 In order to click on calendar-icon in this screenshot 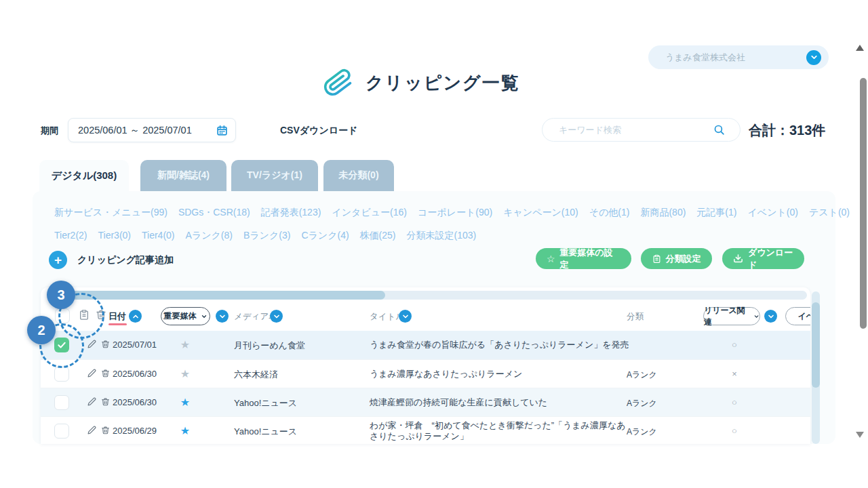, I will do `click(222, 130)`.